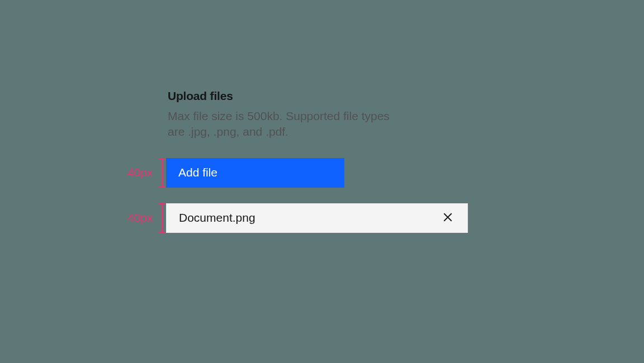 Image resolution: width=644 pixels, height=363 pixels. Describe the element at coordinates (255, 173) in the screenshot. I see `add-file-button: Add file` at that location.